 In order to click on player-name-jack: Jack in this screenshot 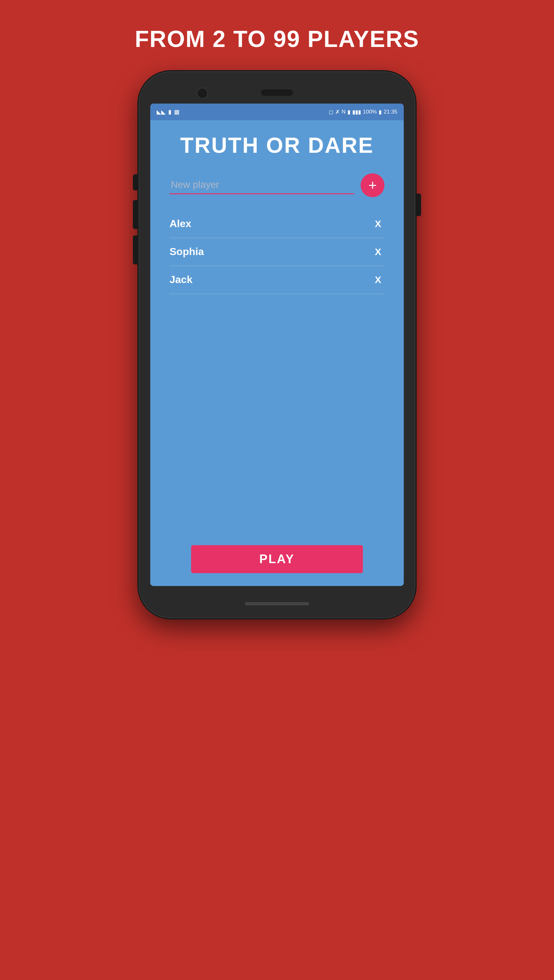, I will do `click(181, 280)`.